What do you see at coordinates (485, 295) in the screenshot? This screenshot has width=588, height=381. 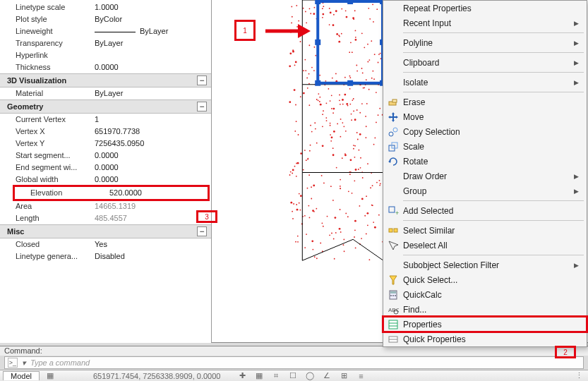 I see `menu-quickcalc: QuickCalc` at bounding box center [485, 295].